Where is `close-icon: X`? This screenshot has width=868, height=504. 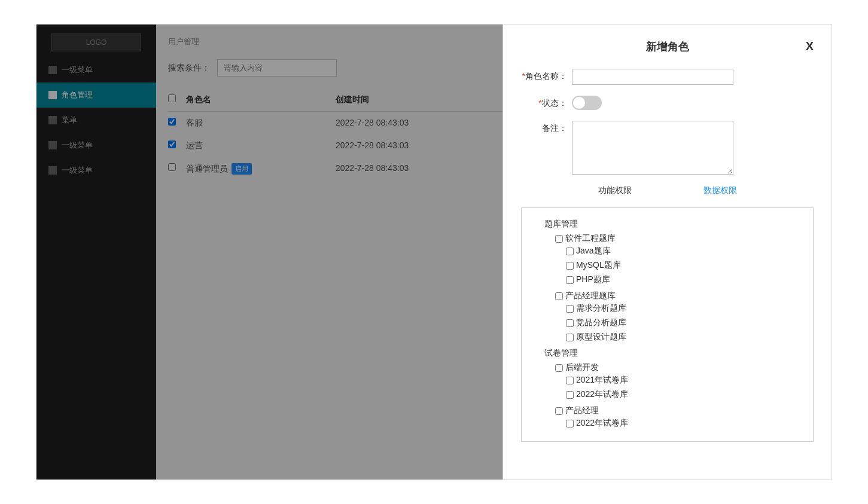 close-icon: X is located at coordinates (810, 47).